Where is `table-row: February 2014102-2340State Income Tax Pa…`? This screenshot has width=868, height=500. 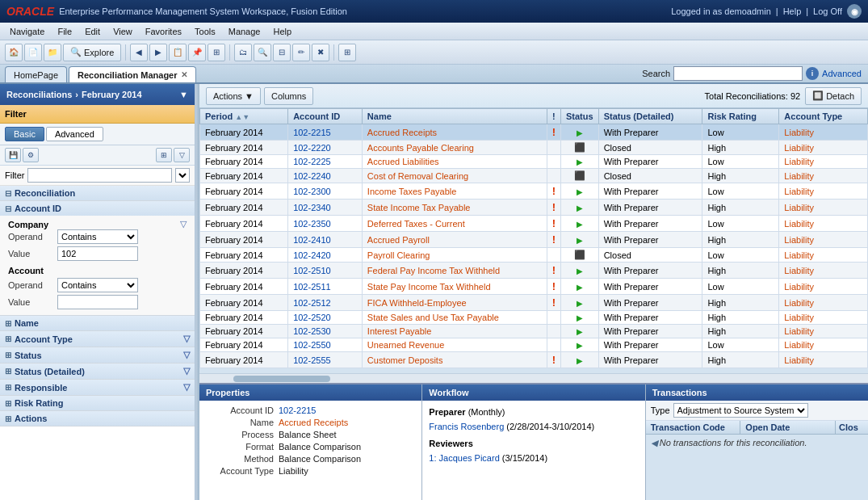
table-row: February 2014102-2340State Income Tax Pa… is located at coordinates (535, 208).